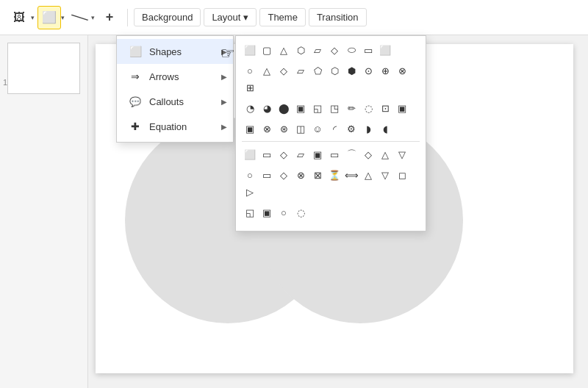 The width and height of the screenshot is (588, 388). What do you see at coordinates (331, 212) in the screenshot?
I see `shapes-grid-row7: ◱ ▣ ○ ◌` at bounding box center [331, 212].